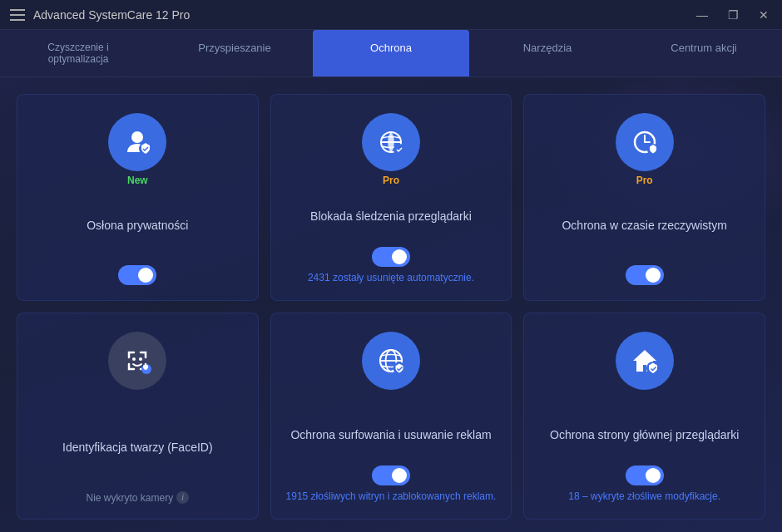 Image resolution: width=782 pixels, height=532 pixels. Describe the element at coordinates (645, 361) in the screenshot. I see `homepage-icon-wrapper` at that location.